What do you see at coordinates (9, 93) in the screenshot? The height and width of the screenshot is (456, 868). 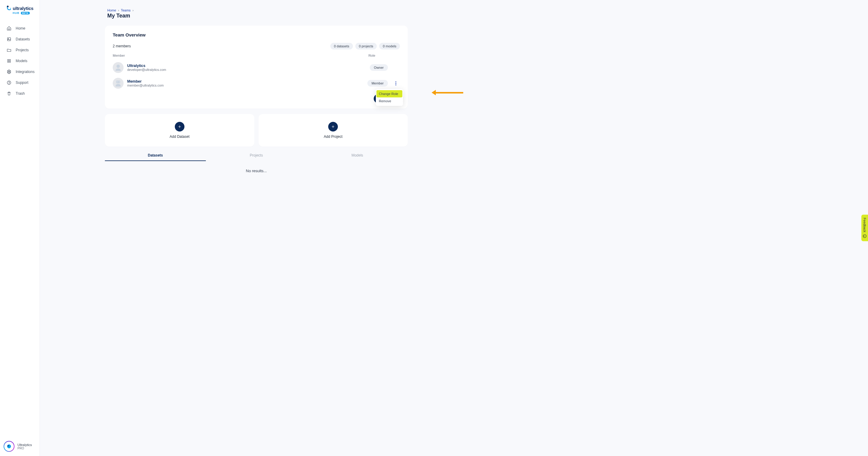 I see `trash-icon` at bounding box center [9, 93].